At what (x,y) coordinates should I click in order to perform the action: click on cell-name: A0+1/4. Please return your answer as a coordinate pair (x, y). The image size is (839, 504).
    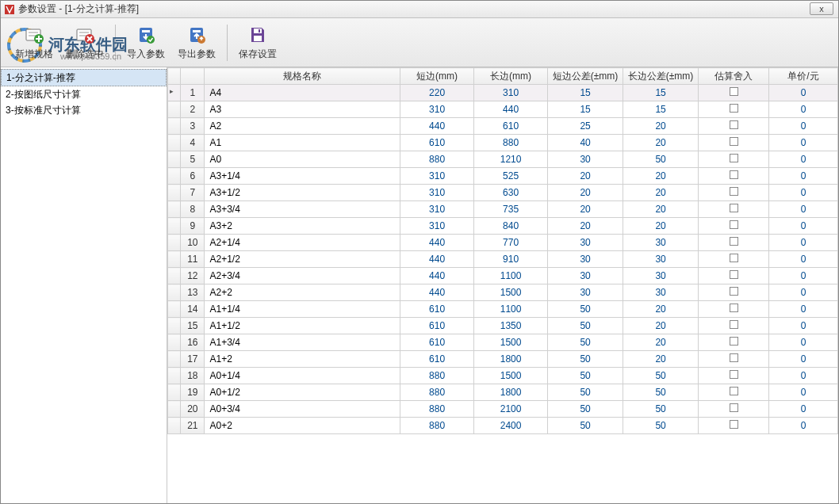
    Looking at the image, I should click on (303, 376).